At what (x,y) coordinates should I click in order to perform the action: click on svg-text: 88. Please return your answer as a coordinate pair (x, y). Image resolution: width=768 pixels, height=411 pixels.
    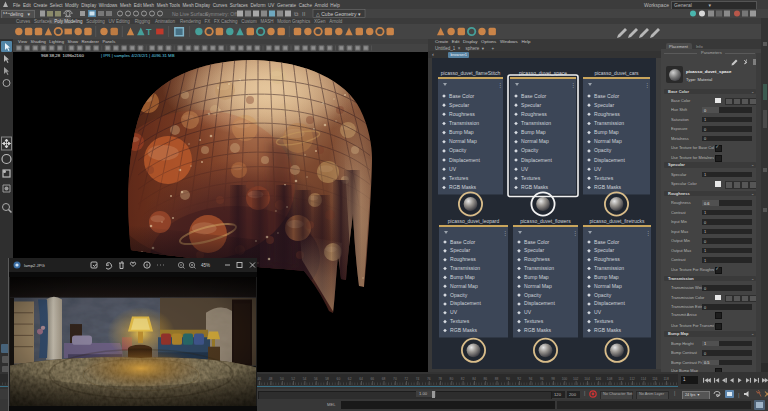
    Looking at the image, I should click on (497, 379).